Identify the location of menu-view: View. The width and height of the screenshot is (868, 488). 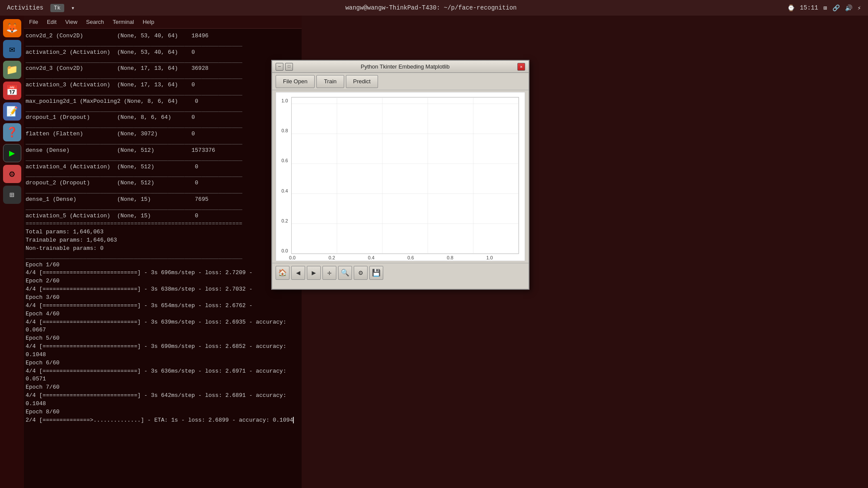
(71, 22).